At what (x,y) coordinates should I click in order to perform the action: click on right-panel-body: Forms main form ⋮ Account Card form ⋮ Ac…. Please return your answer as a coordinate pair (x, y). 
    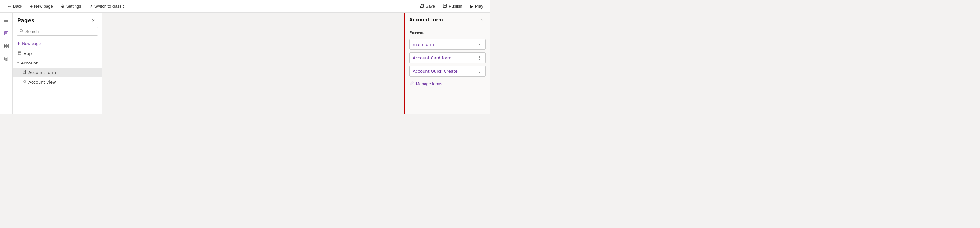
    Looking at the image, I should click on (447, 59).